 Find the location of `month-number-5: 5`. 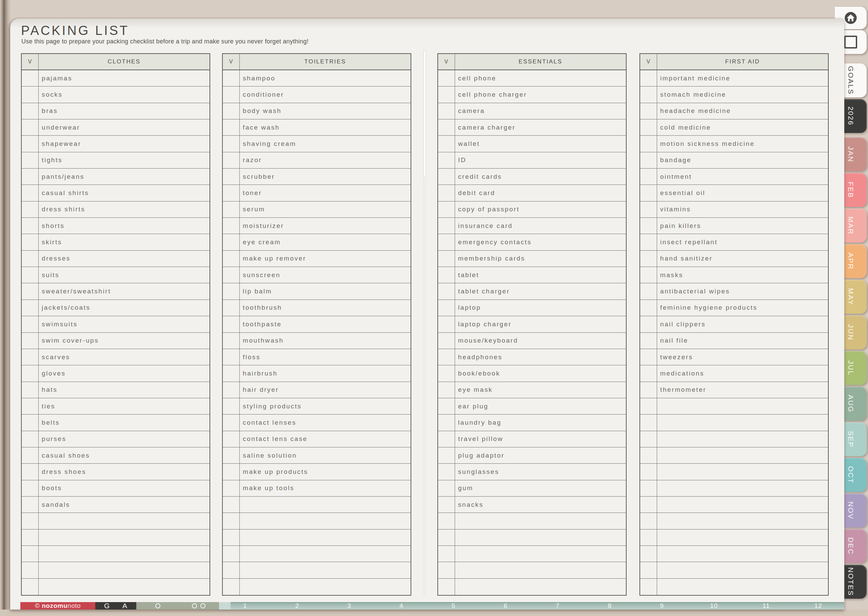

month-number-5: 5 is located at coordinates (454, 606).